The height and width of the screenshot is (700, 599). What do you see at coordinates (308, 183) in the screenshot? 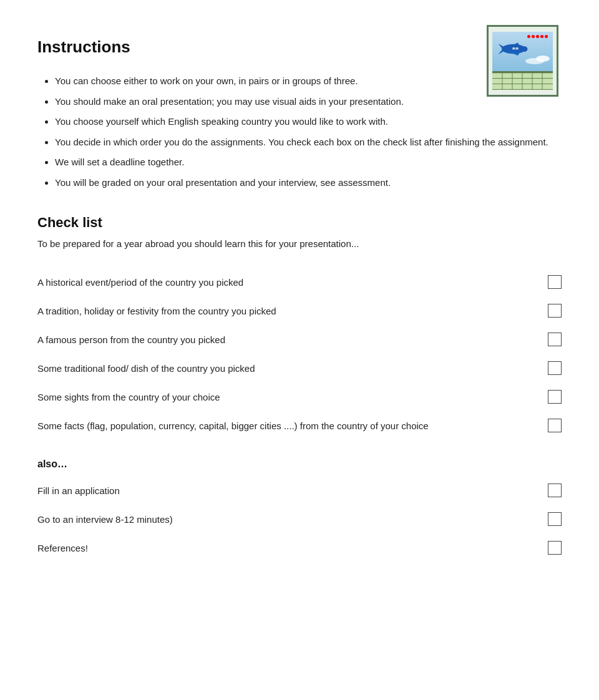
I see `instruction-item-6: You will be graded on your oral presenta…` at bounding box center [308, 183].